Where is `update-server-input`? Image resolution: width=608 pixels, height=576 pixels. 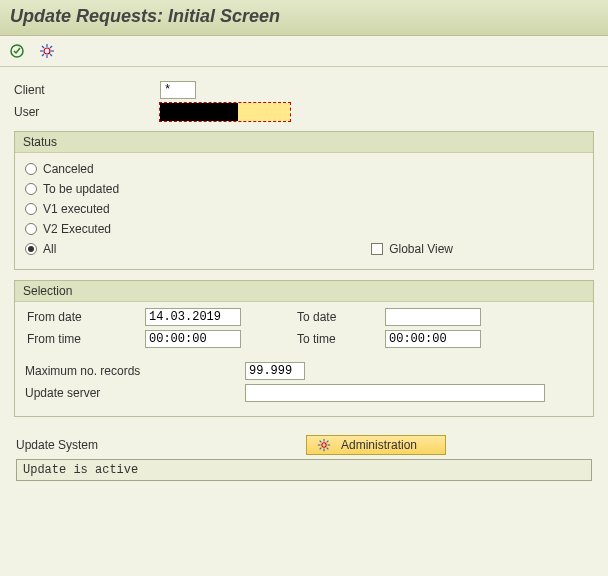
update-server-input is located at coordinates (395, 393).